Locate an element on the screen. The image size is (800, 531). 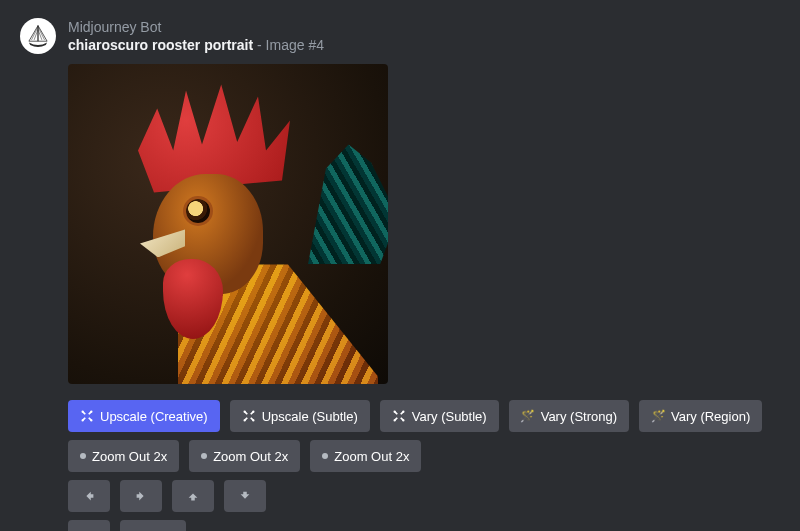
prompt-line: chiaroscuro rooster portrait - Image #4 is located at coordinates (196, 45).